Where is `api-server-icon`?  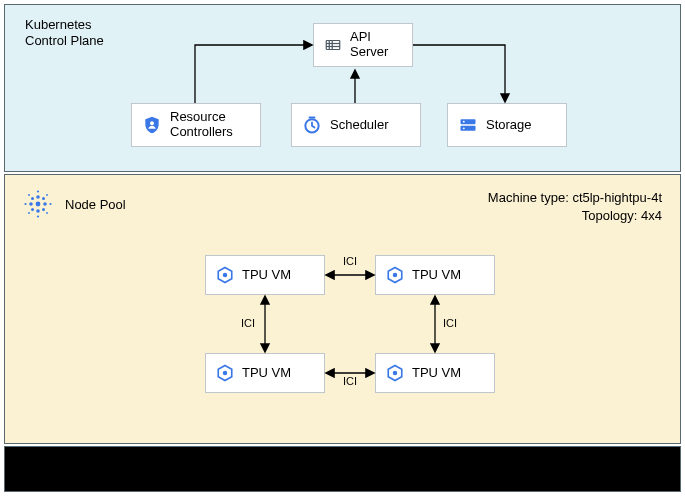
api-server-icon is located at coordinates (333, 45).